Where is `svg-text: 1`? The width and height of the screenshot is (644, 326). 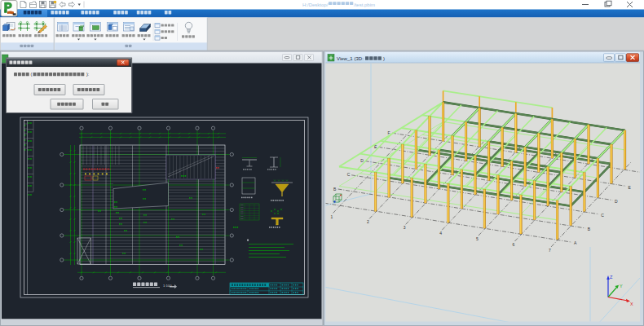
svg-text: 1 is located at coordinates (333, 217).